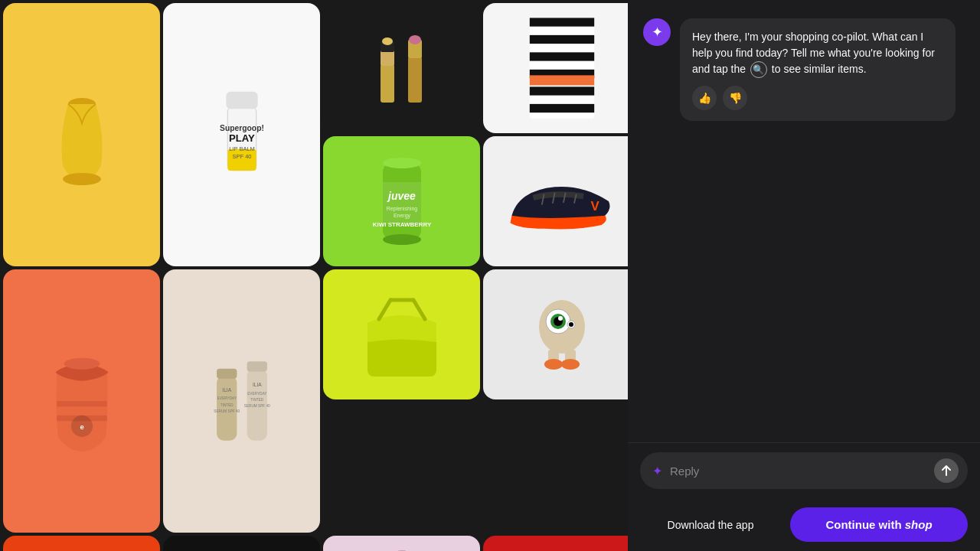 This screenshot has height=551, width=980. What do you see at coordinates (242, 138) in the screenshot?
I see `svg-text: PLAY` at bounding box center [242, 138].